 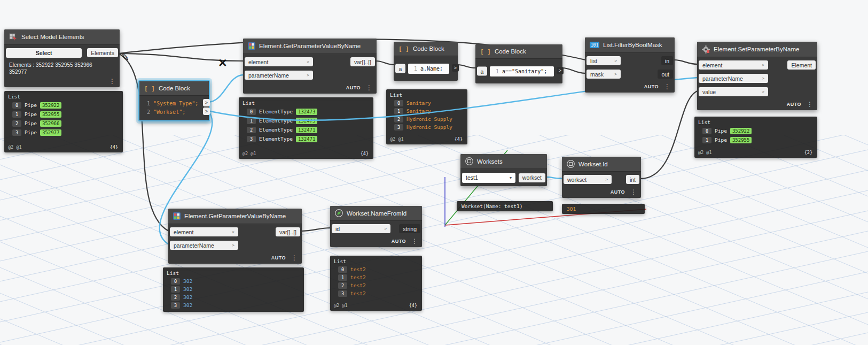 I want to click on node-getparametervaluebyname-top: Element.GetParameterValueByName element>…, so click(x=310, y=66).